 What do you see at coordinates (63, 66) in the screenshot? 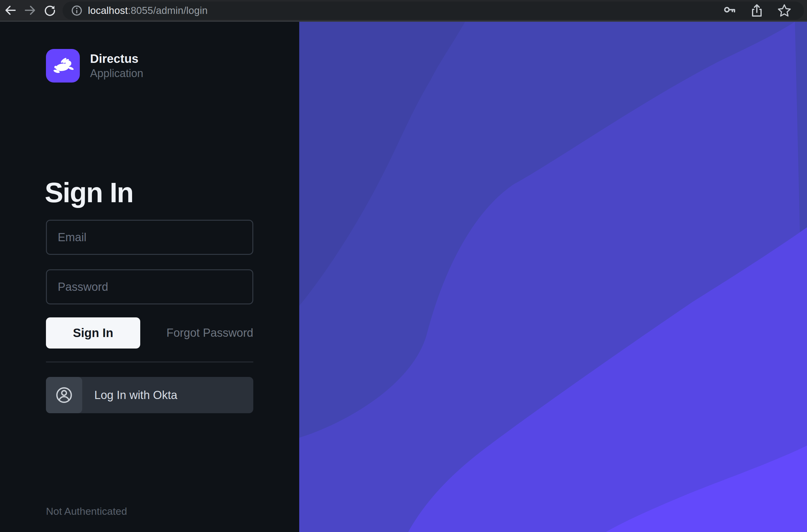
I see `directus-logo` at bounding box center [63, 66].